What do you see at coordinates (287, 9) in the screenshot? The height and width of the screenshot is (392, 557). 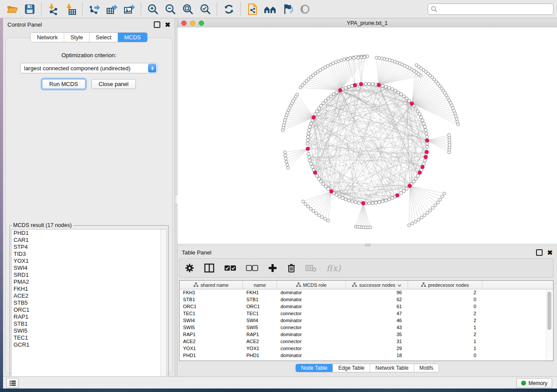 I see `hide-labels-icon` at bounding box center [287, 9].